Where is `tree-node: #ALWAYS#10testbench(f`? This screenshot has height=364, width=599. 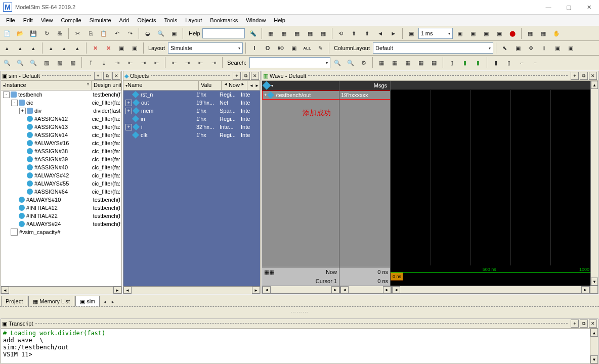 tree-node: #ALWAYS#10testbench(f is located at coordinates (61, 200).